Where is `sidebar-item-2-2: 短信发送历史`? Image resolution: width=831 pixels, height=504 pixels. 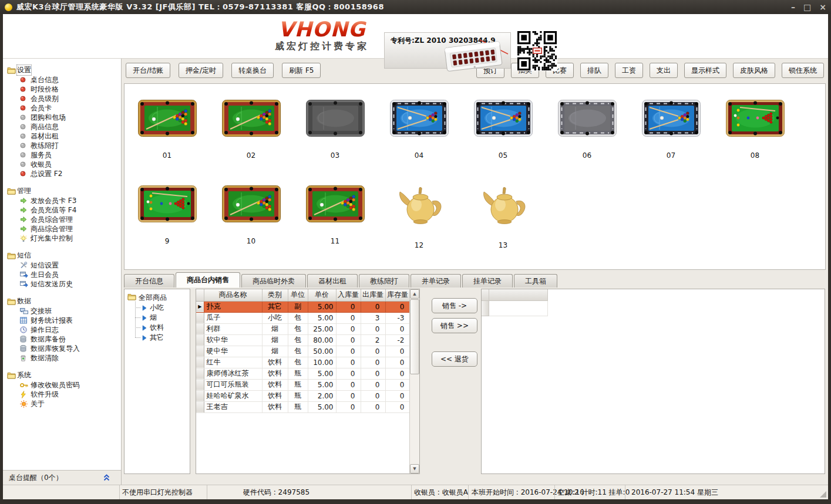 sidebar-item-2-2: 短信发送历史 is located at coordinates (62, 284).